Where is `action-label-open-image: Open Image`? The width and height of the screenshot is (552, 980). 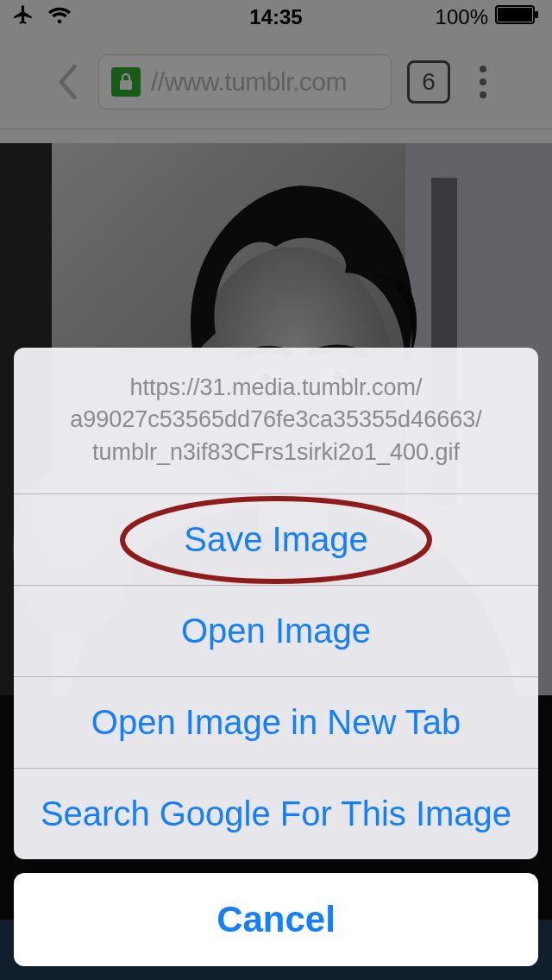 action-label-open-image: Open Image is located at coordinates (276, 631).